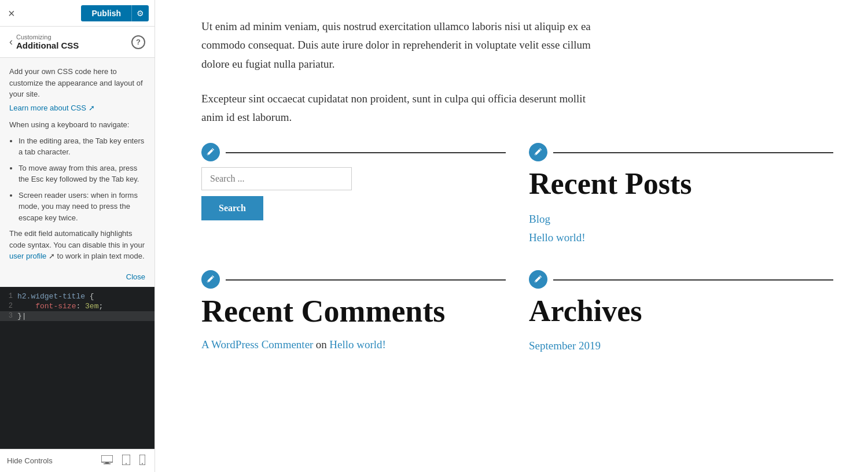 The image size is (868, 472). Describe the element at coordinates (78, 280) in the screenshot. I see `close-link: Close` at that location.